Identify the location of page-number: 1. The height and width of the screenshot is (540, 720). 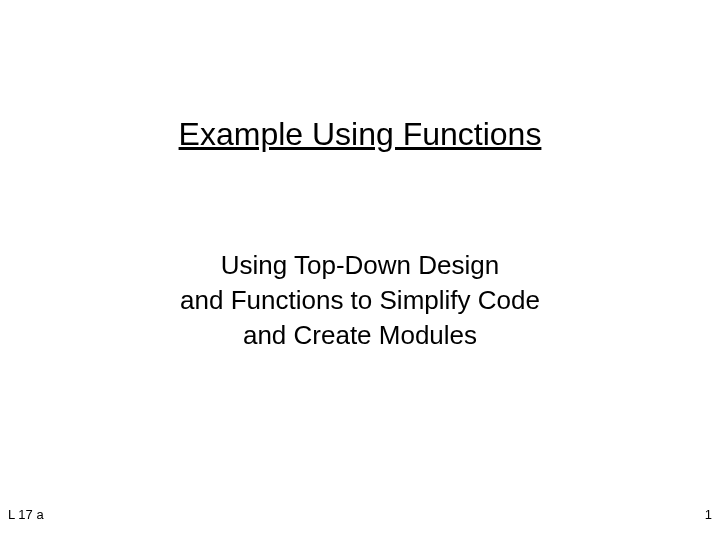
(708, 514).